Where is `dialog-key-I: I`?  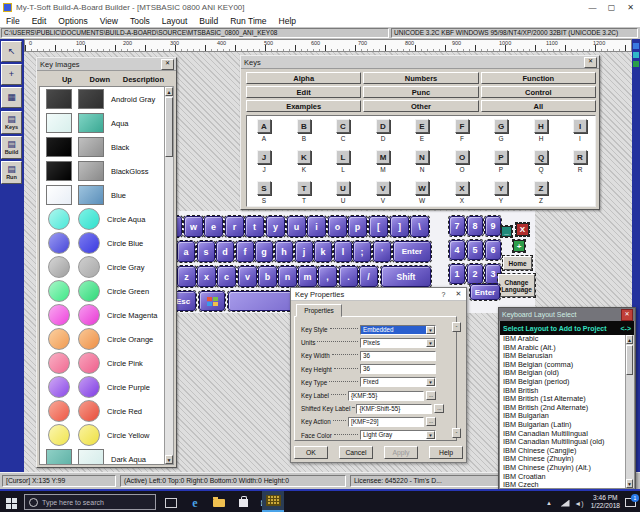
dialog-key-I: I is located at coordinates (580, 126).